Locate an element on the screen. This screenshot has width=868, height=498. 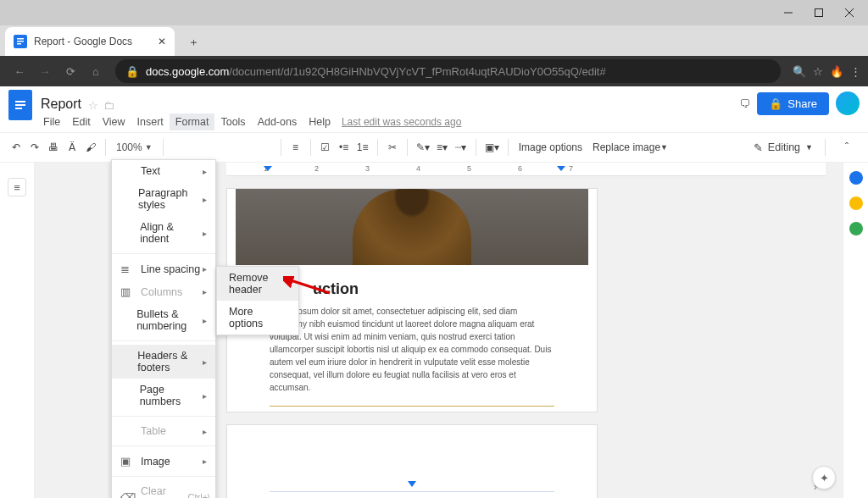
bulleted-list-button: •≡ is located at coordinates (344, 147).